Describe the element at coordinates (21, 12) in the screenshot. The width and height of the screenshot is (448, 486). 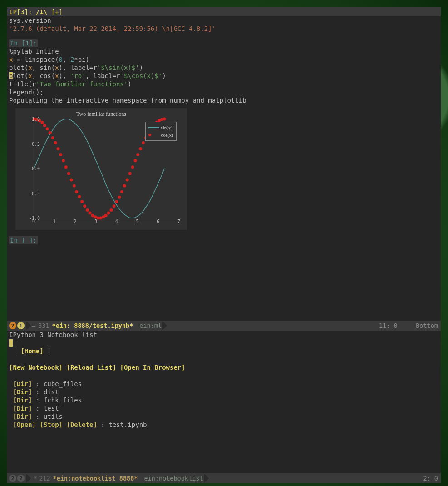
I see `ip-indicator: IP[3]:` at that location.